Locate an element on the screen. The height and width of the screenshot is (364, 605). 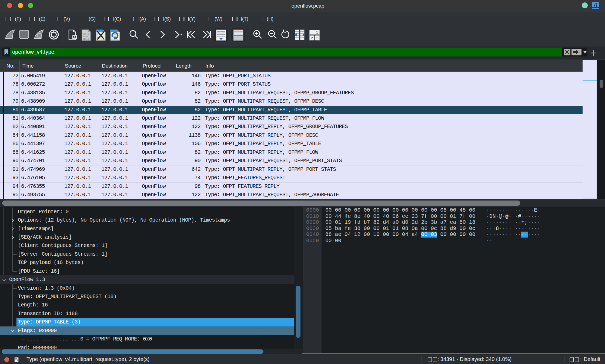
svg-text: 3 is located at coordinates (317, 38).